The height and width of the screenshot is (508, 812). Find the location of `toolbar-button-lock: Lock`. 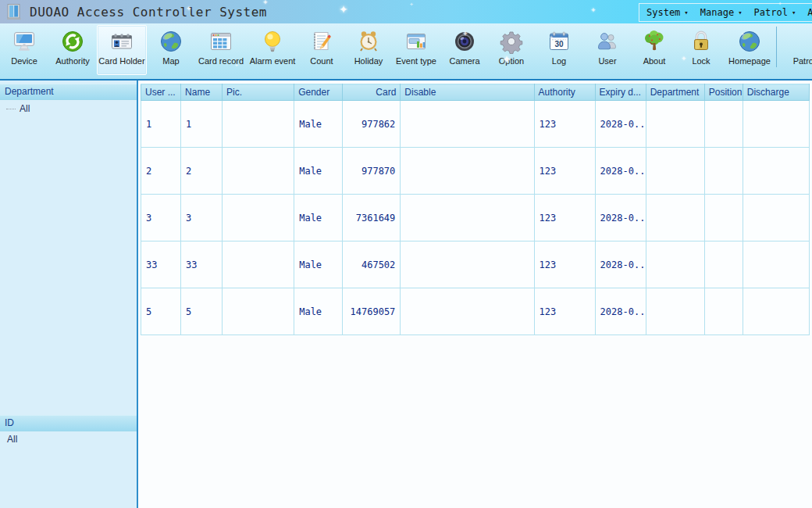

toolbar-button-lock: Lock is located at coordinates (701, 50).